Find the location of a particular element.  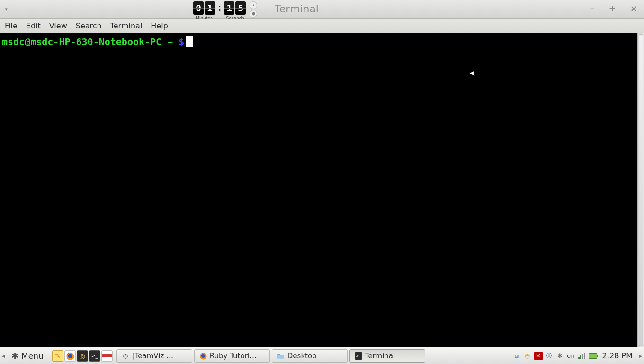

panel-clock: 2:28 PM is located at coordinates (617, 355).